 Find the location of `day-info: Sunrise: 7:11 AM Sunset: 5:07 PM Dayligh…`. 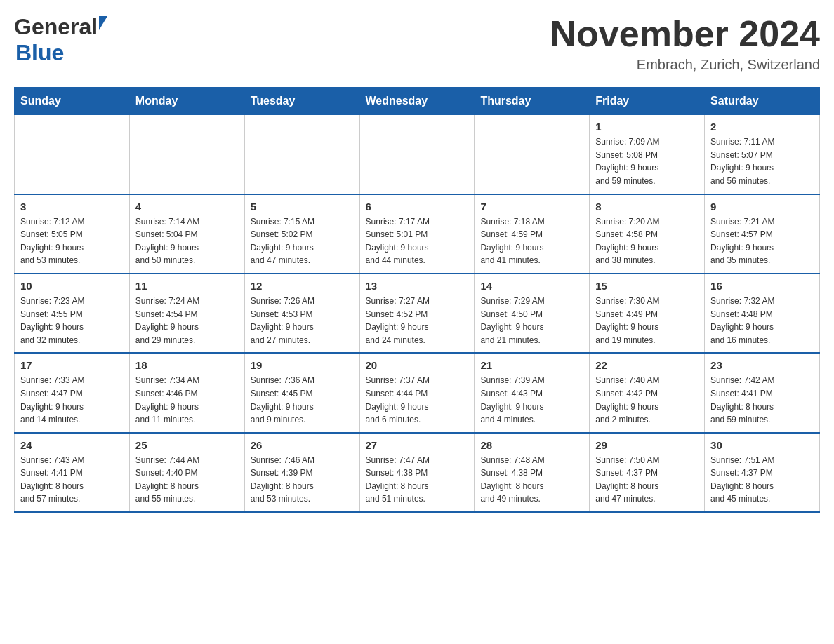

day-info: Sunrise: 7:11 AM Sunset: 5:07 PM Dayligh… is located at coordinates (762, 161).